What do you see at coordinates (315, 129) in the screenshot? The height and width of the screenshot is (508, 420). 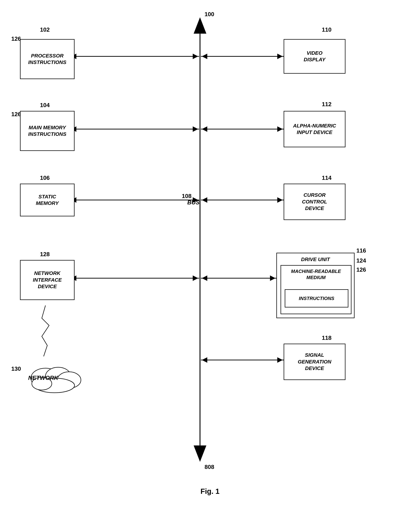 I see `alpha-numeric-label: ALPHA-NUMERIC INPUT DEVICE` at bounding box center [315, 129].